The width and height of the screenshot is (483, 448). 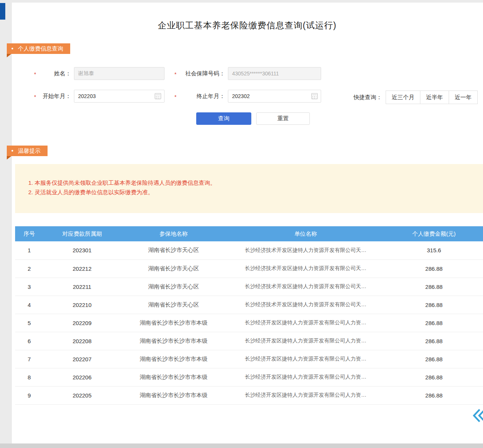 I want to click on table-row: 7 202207 湖南省长沙市长沙市市本级 长沙经济开发区捷特人力资源开发有限公…, so click(x=249, y=359).